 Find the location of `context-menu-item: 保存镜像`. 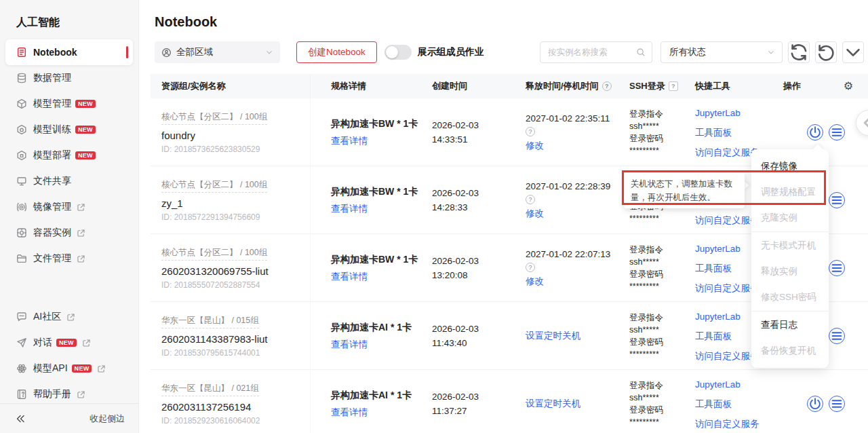

context-menu-item: 保存镜像 is located at coordinates (790, 166).